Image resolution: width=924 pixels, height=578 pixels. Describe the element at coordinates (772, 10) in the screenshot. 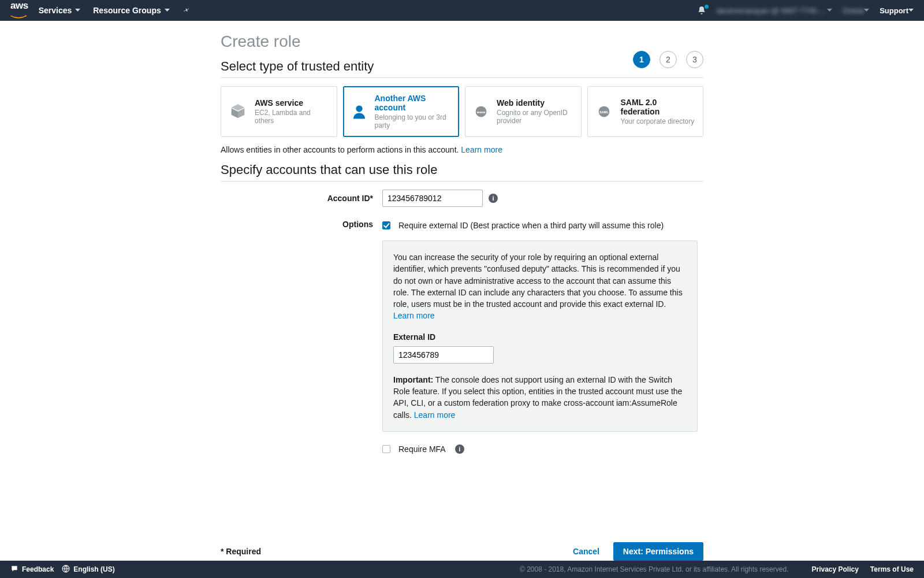

I see `nav-account-label: lakshminarayan @ 9497-7745-…` at that location.